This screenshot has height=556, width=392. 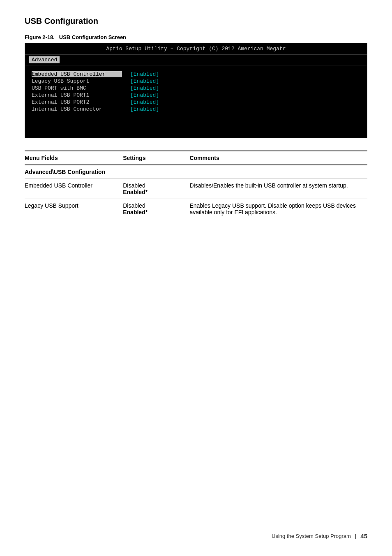 I want to click on bios-row: External USB PORT2[Enabled], so click(x=196, y=102).